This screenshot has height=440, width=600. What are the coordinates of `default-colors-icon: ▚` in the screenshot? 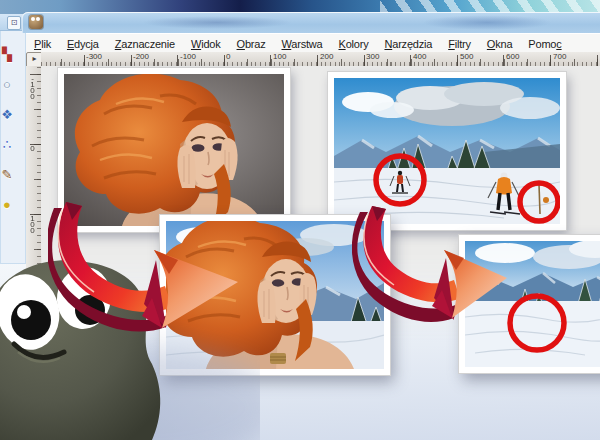 It's located at (9, 55).